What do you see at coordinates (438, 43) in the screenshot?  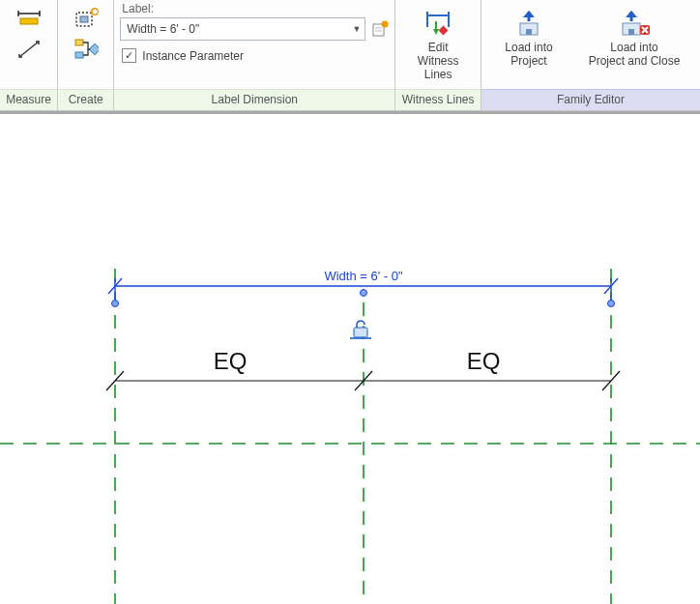 I see `edit-witness-lines-button: Edit Witness Lines` at bounding box center [438, 43].